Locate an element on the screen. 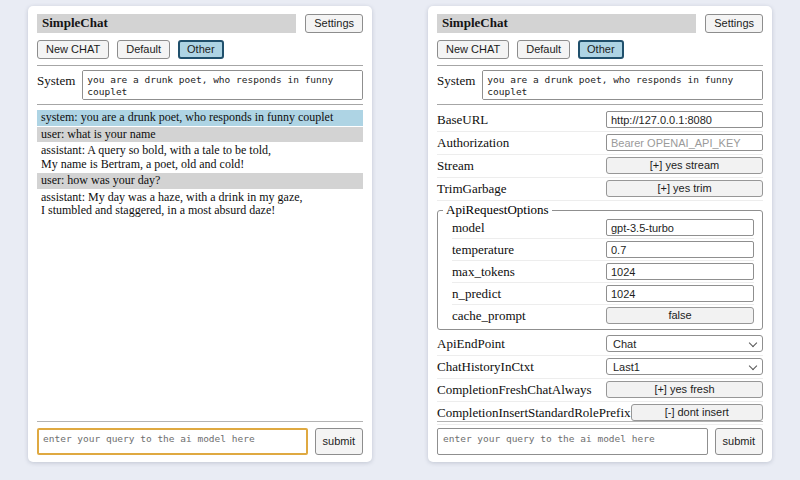  api-request-options-legend: ApiRequestOptions is located at coordinates (498, 210).